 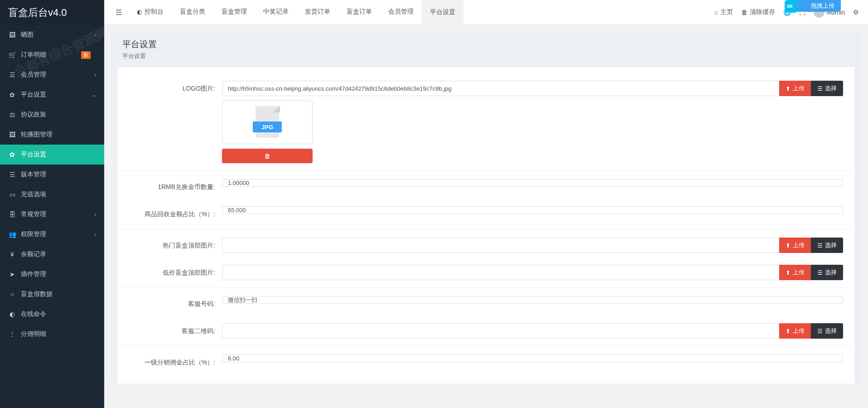 I want to click on hot-img-input, so click(x=501, y=245).